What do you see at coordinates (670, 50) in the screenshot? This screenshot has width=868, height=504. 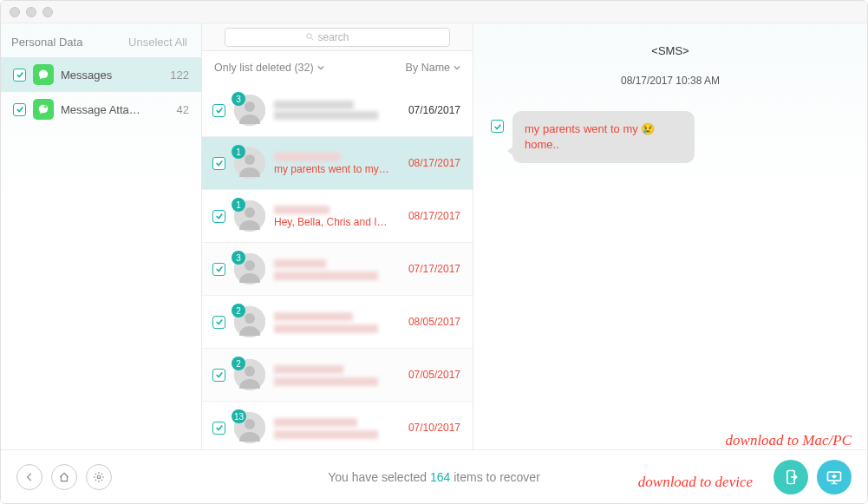 I see `detail-title: <SMS>` at bounding box center [670, 50].